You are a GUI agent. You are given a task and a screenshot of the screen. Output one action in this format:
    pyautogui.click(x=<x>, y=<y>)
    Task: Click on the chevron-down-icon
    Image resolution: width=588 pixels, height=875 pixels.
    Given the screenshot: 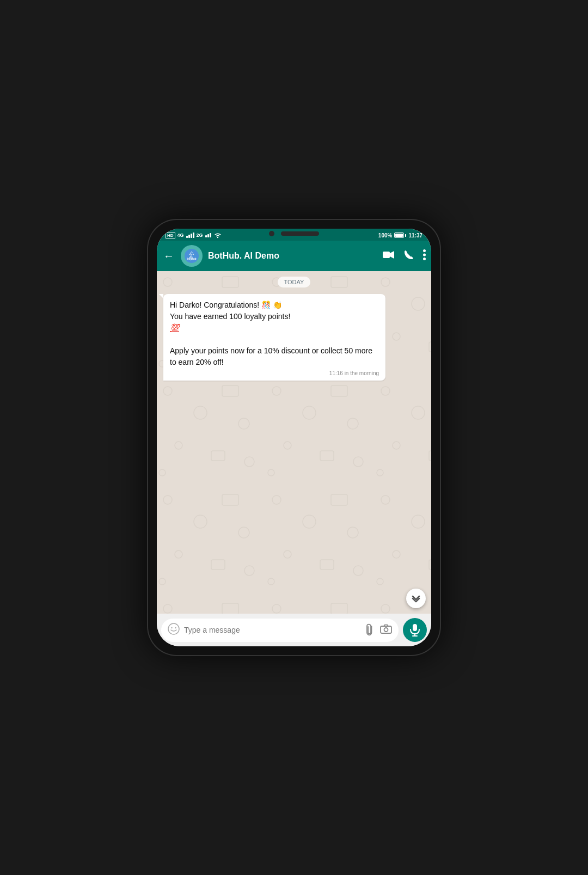 What is the action you would take?
    pyautogui.click(x=416, y=598)
    